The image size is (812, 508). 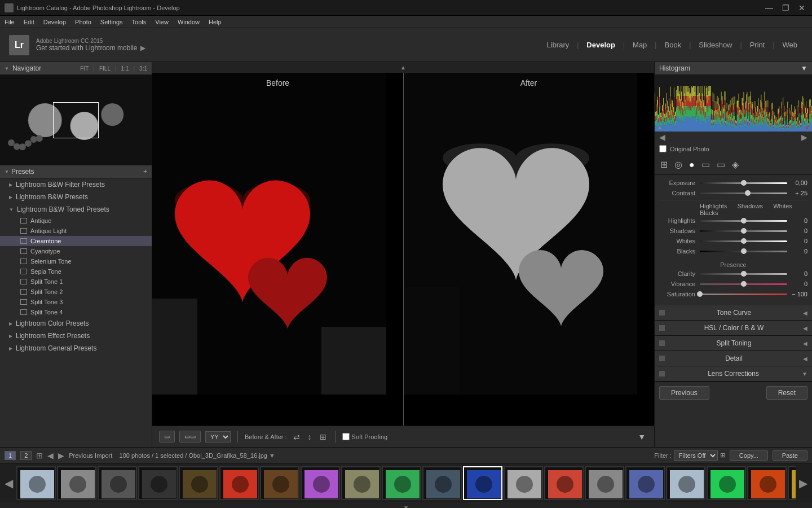 What do you see at coordinates (76, 251) in the screenshot?
I see `preset-cyanotype: Cyanotype` at bounding box center [76, 251].